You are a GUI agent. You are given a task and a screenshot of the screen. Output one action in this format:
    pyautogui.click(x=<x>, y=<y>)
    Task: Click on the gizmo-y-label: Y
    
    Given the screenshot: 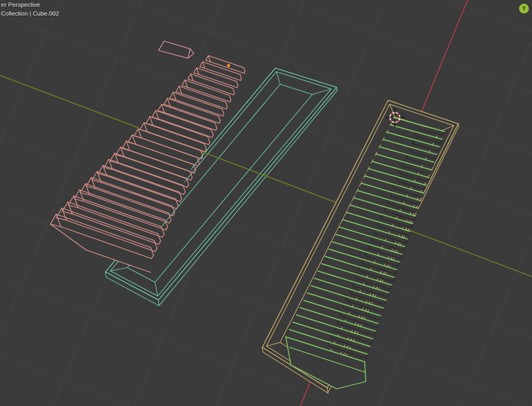 What is the action you would take?
    pyautogui.click(x=524, y=8)
    